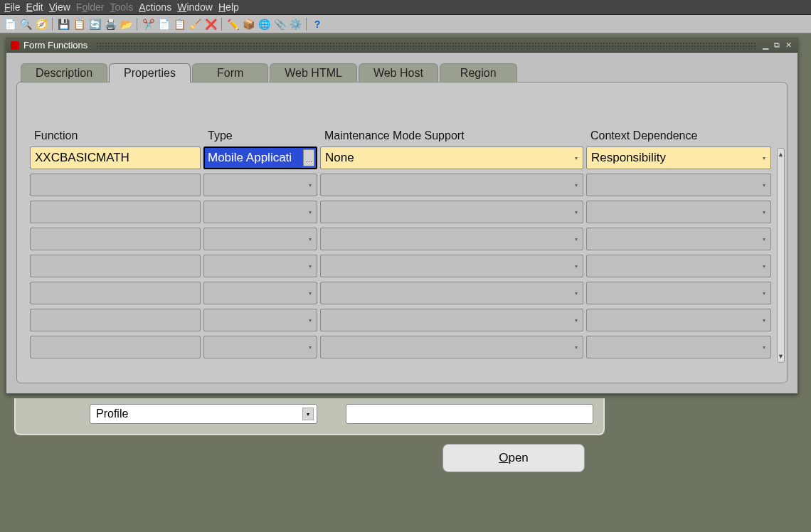 The height and width of the screenshot is (532, 811). What do you see at coordinates (679, 347) in the screenshot?
I see `context-row7: ▾` at bounding box center [679, 347].